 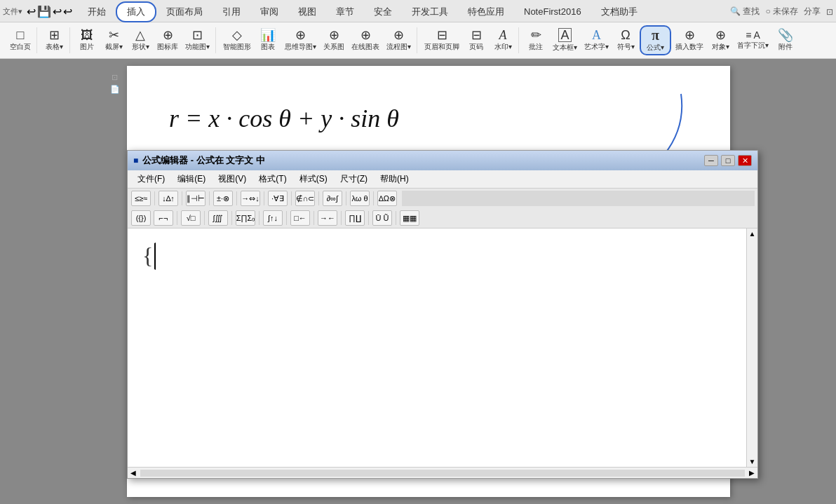 What do you see at coordinates (745, 161) in the screenshot?
I see `close-button: ✕` at bounding box center [745, 161].